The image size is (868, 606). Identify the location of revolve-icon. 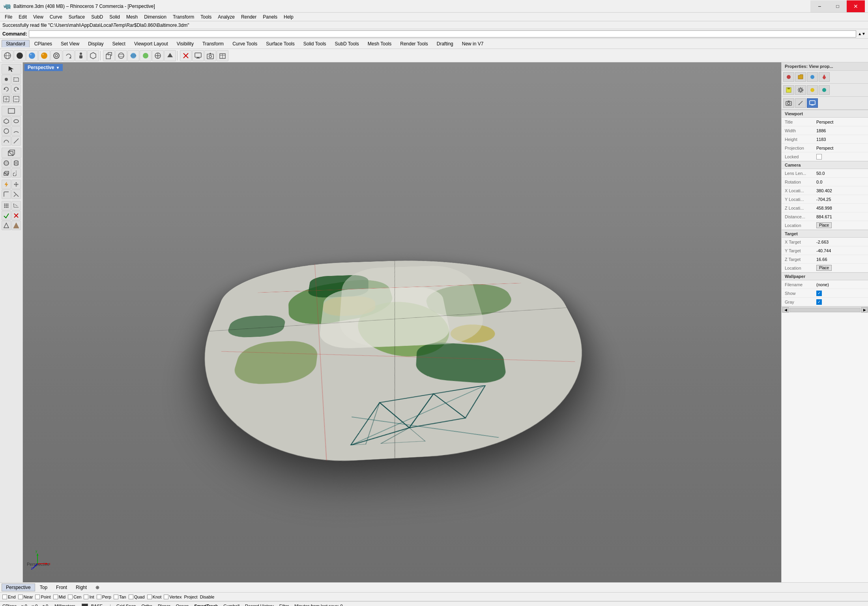
(16, 173).